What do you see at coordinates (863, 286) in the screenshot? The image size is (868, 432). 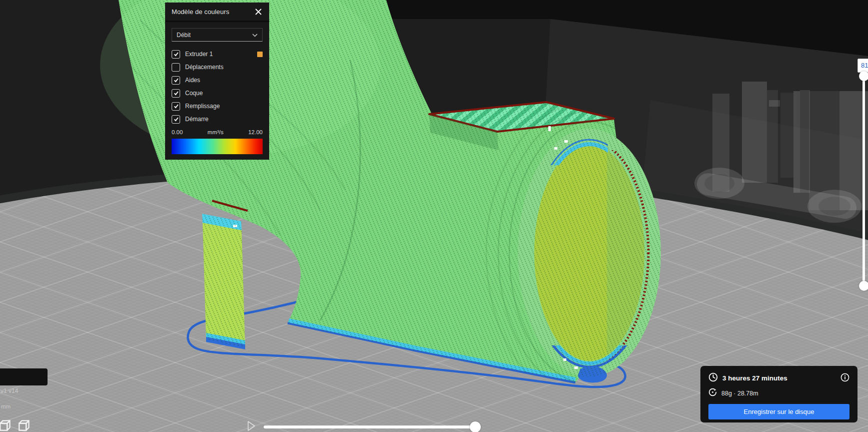 I see `layer-slider-lower-handle` at bounding box center [863, 286].